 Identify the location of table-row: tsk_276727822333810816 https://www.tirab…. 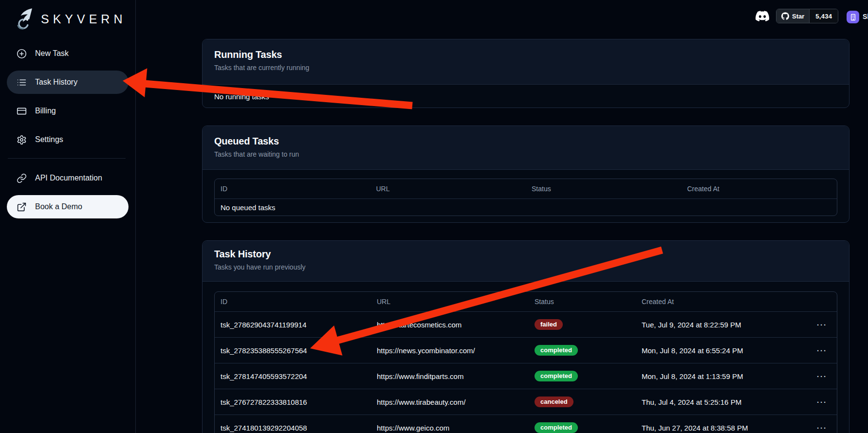
(526, 402).